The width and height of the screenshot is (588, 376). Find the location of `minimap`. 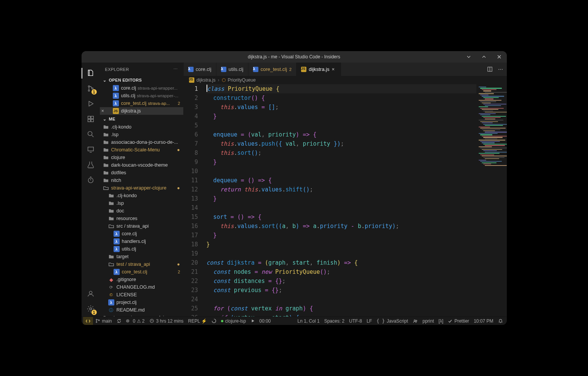

minimap is located at coordinates (492, 201).